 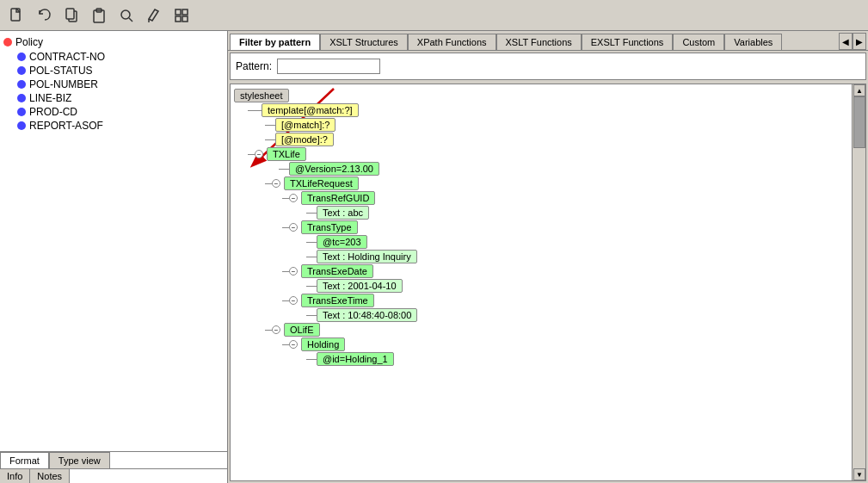 What do you see at coordinates (541, 96) in the screenshot?
I see `xml-node-stylesheet: stylesheet` at bounding box center [541, 96].